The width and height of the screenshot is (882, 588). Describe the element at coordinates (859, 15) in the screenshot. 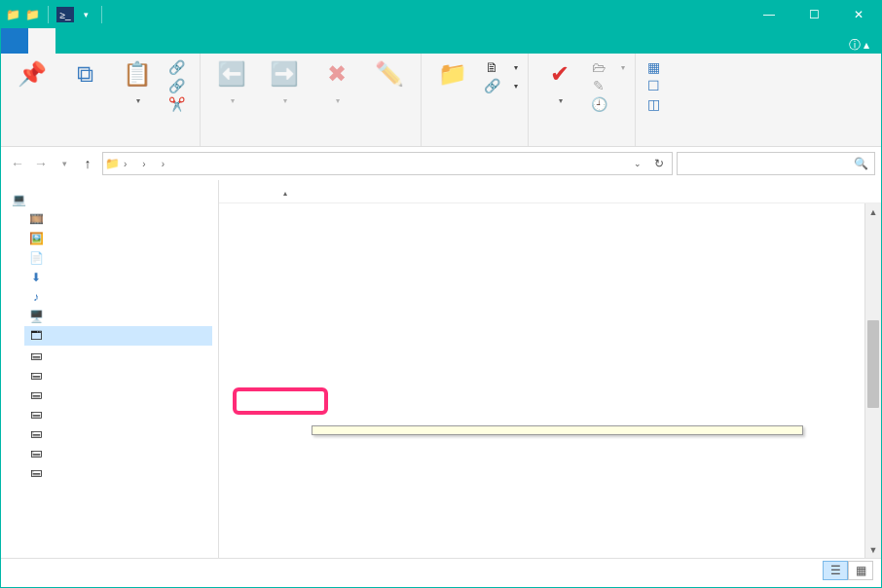

I see `close-button: ✕` at that location.